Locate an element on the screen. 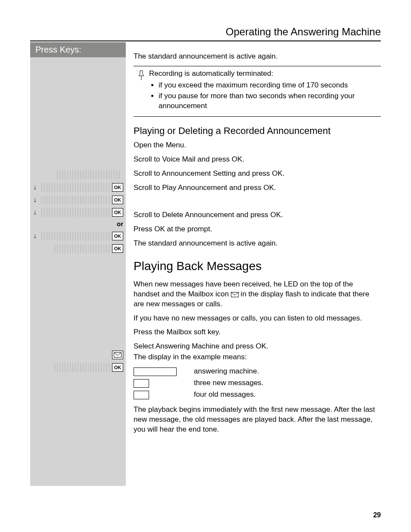 This screenshot has width=411, height=532. legend-box-answering-machine is located at coordinates (155, 372).